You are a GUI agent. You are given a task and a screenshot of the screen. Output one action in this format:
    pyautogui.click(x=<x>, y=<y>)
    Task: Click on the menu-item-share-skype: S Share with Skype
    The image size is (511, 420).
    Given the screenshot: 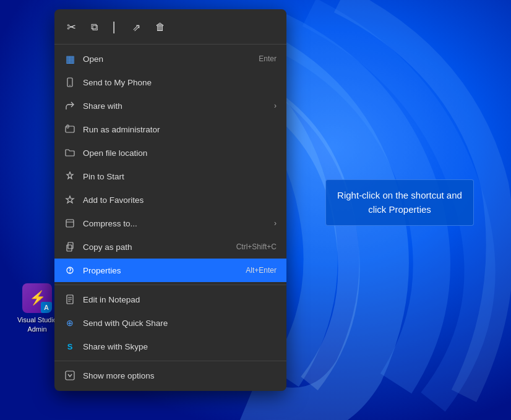 What is the action you would take?
    pyautogui.click(x=171, y=346)
    